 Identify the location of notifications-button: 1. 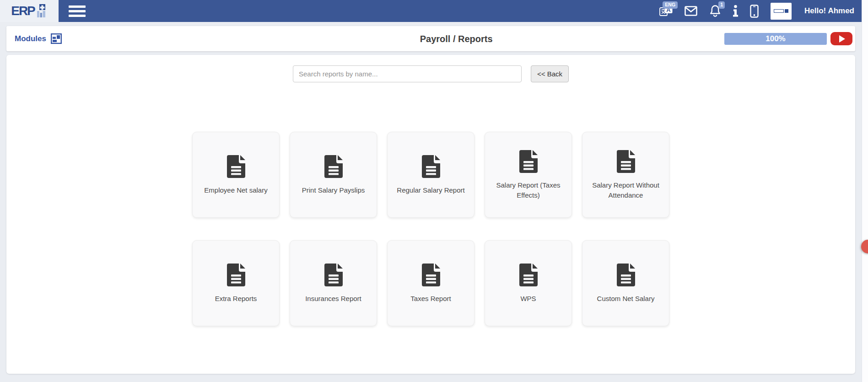
(715, 11).